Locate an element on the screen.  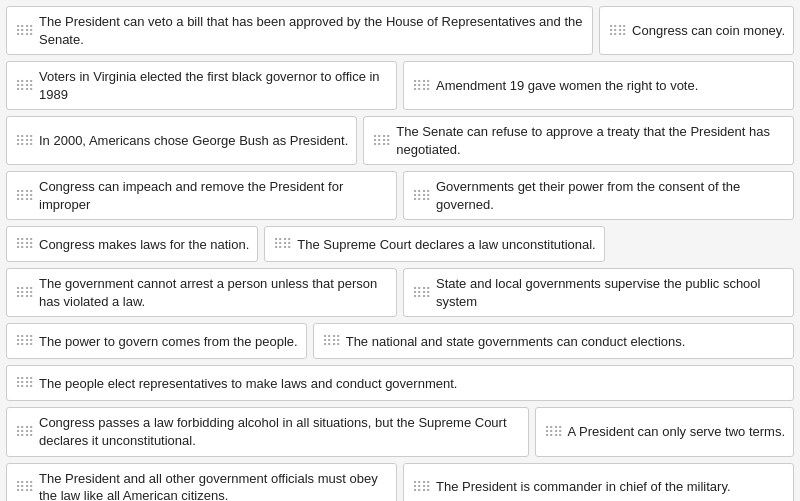
card-text: The Supreme Court declares a law unconst… is located at coordinates (446, 245).